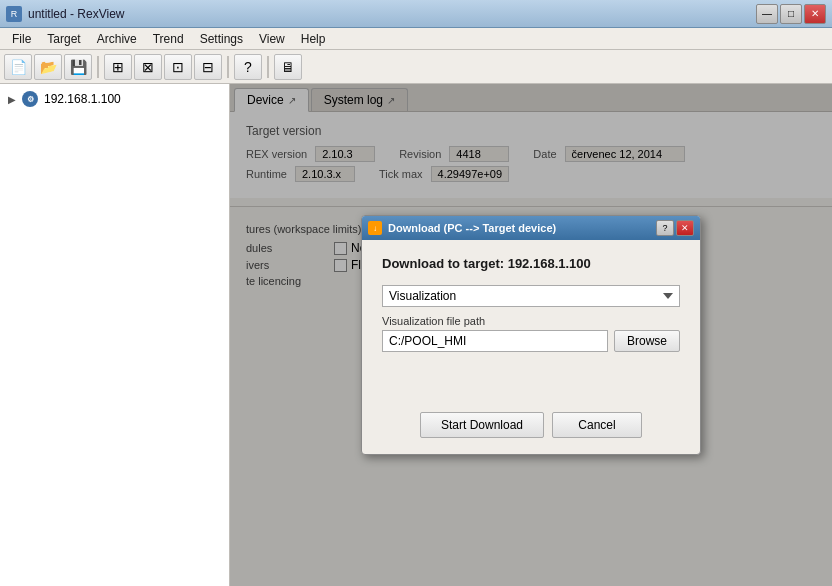 Image resolution: width=832 pixels, height=586 pixels. Describe the element at coordinates (791, 14) in the screenshot. I see `window-controls: — □ ✕` at that location.